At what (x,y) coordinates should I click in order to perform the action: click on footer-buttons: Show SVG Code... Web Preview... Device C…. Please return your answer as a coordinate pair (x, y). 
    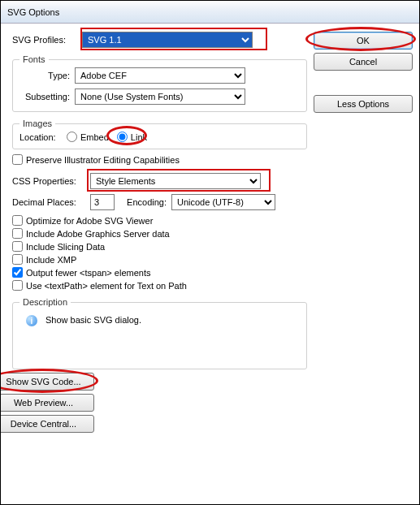
    Looking at the image, I should click on (47, 403).